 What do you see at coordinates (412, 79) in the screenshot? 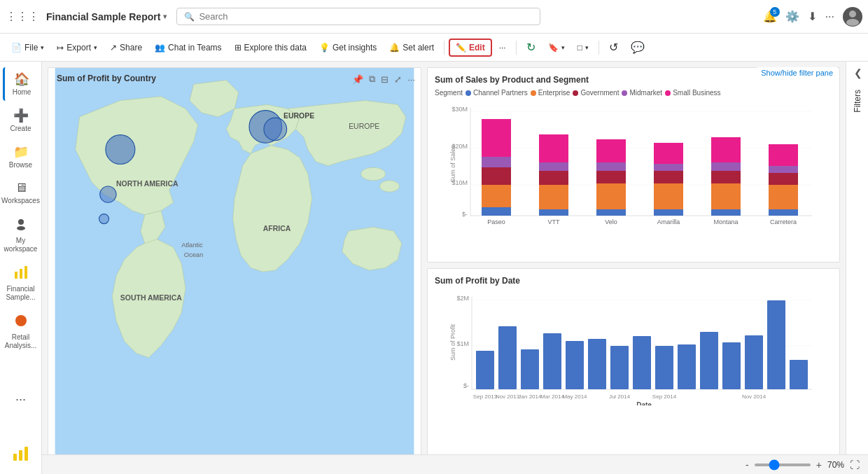
I see `map-more-button: ···` at bounding box center [412, 79].